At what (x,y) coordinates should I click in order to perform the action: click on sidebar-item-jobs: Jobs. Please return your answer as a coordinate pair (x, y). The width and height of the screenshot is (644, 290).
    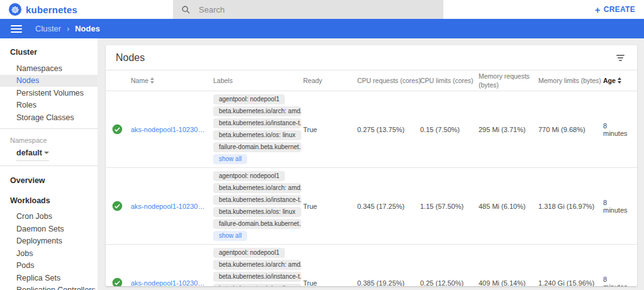
    Looking at the image, I should click on (49, 254).